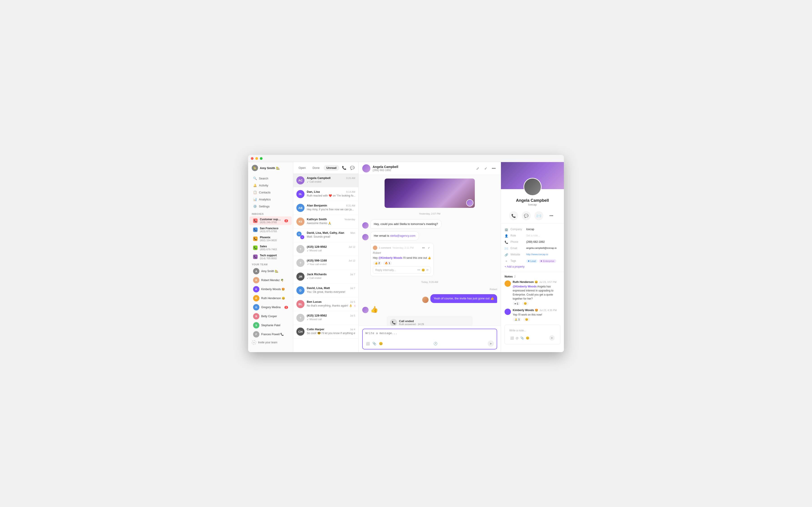 This screenshot has width=812, height=507. I want to click on conv-top-0: Angela Campbell 9:26 AM, so click(331, 178).